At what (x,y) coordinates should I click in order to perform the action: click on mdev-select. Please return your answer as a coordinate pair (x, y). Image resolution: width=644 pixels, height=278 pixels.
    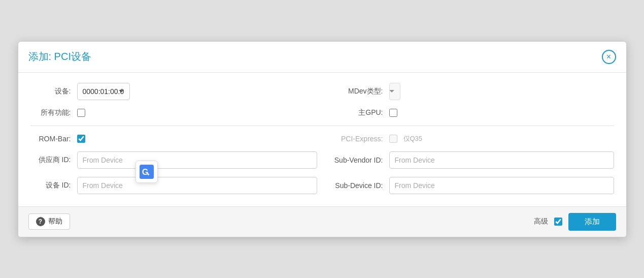
    Looking at the image, I should click on (395, 91).